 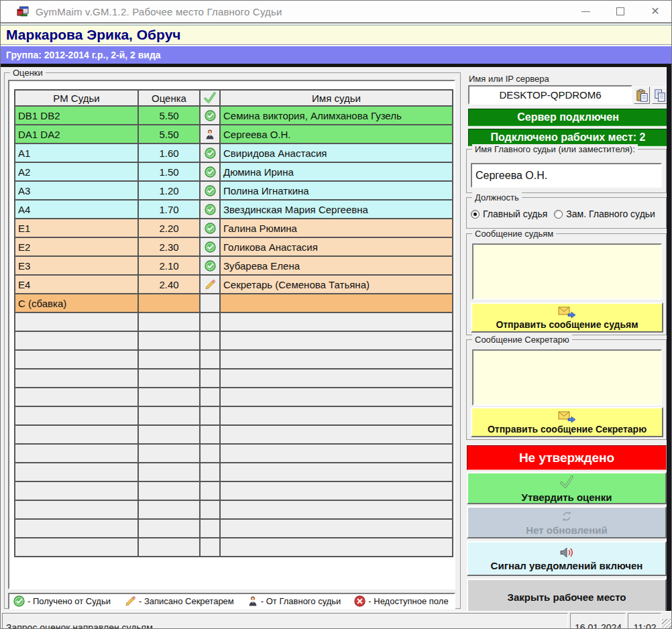 What do you see at coordinates (655, 11) in the screenshot?
I see `close-button: ✕` at bounding box center [655, 11].